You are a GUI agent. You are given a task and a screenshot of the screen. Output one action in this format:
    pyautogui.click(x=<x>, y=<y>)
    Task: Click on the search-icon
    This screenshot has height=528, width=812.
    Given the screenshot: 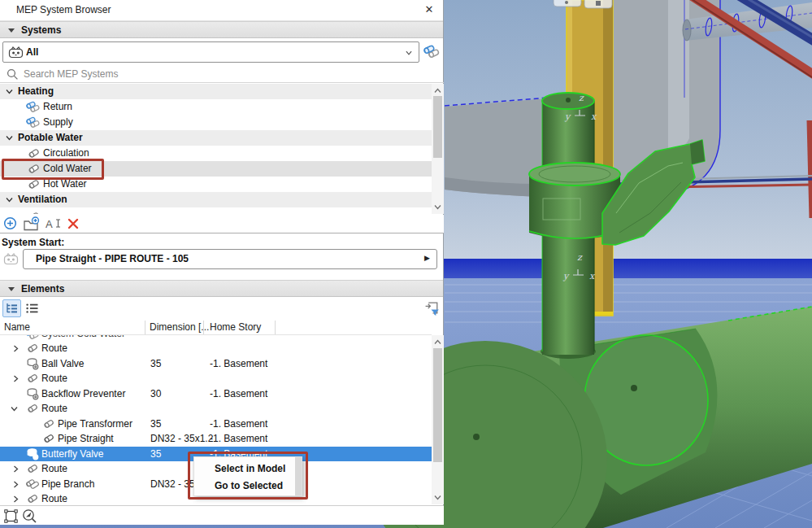 What is the action you would take?
    pyautogui.click(x=13, y=75)
    